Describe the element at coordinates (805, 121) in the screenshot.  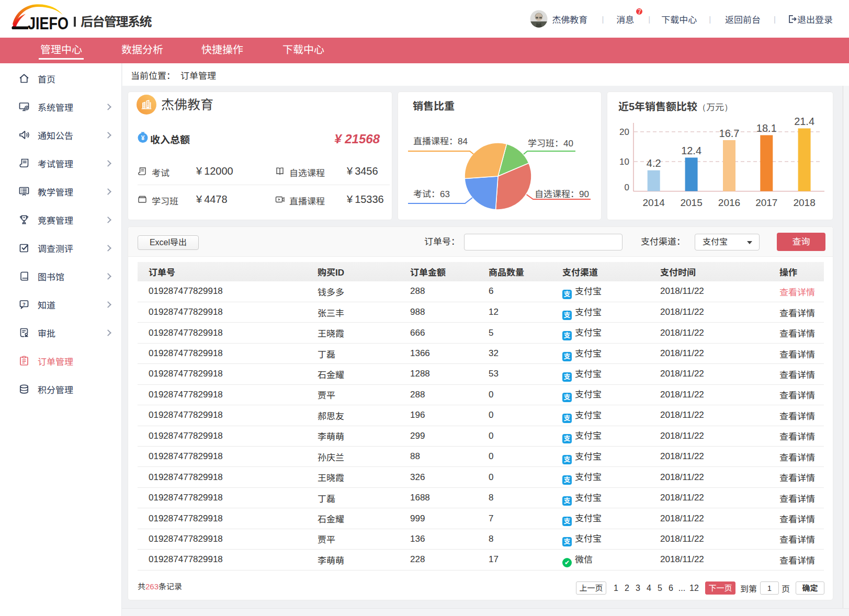
I see `svg-text: 21.4` at that location.